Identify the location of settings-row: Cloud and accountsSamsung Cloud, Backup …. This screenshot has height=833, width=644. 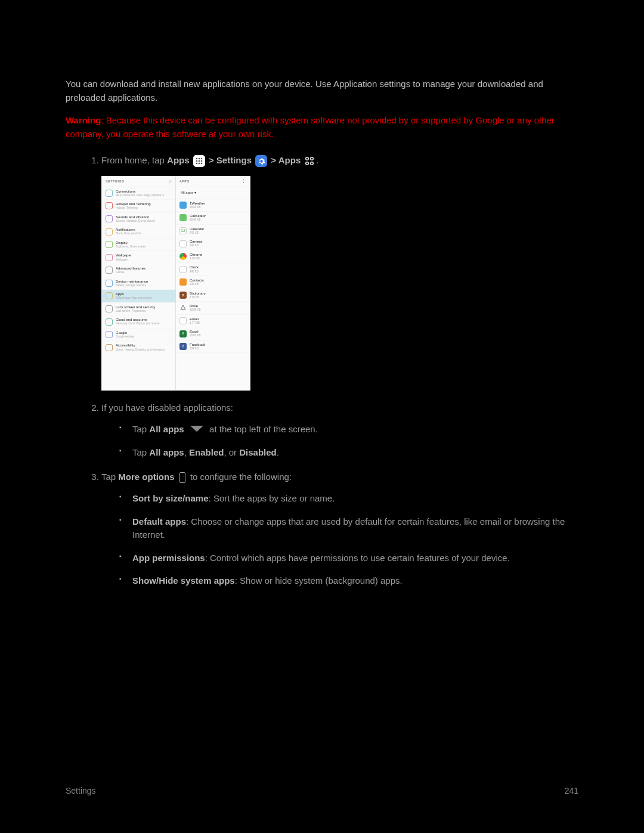
(138, 322).